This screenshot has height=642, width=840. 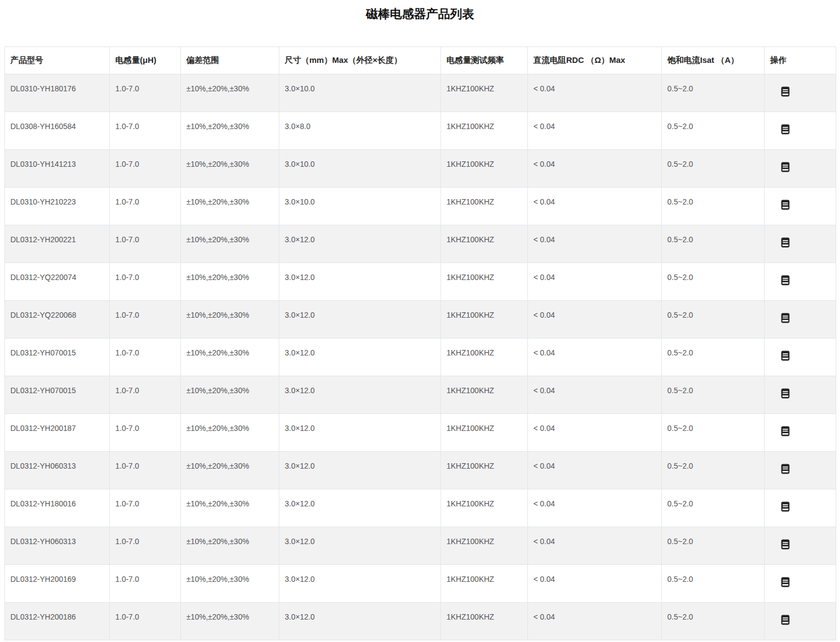 What do you see at coordinates (421, 282) in the screenshot?
I see `table-row: DL0312-YQ220074 1.0-7.0 ±10%,±20%,±30% 3…` at bounding box center [421, 282].